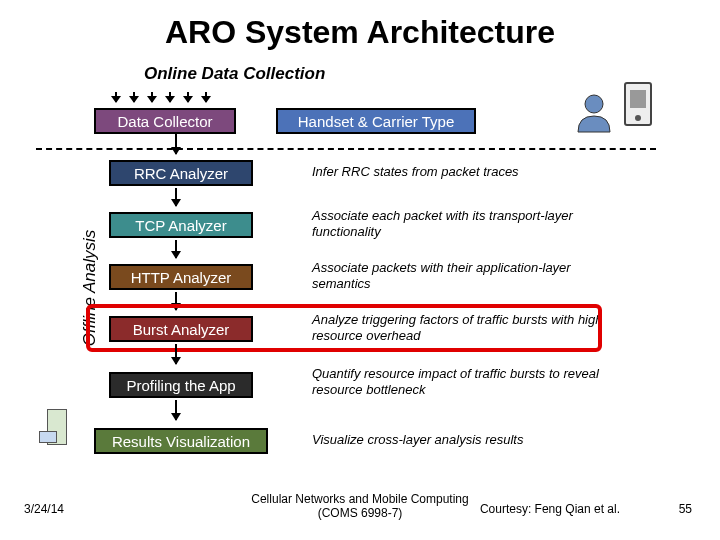 This screenshot has height=540, width=720. I want to click on box-label: Profiling the App, so click(180, 386).